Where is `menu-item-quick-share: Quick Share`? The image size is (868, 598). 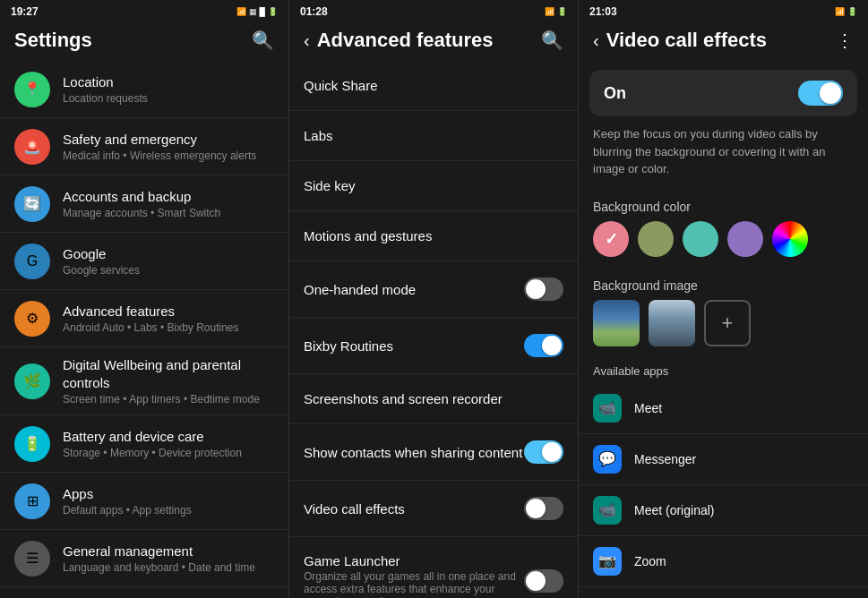
menu-item-quick-share: Quick Share is located at coordinates (434, 86).